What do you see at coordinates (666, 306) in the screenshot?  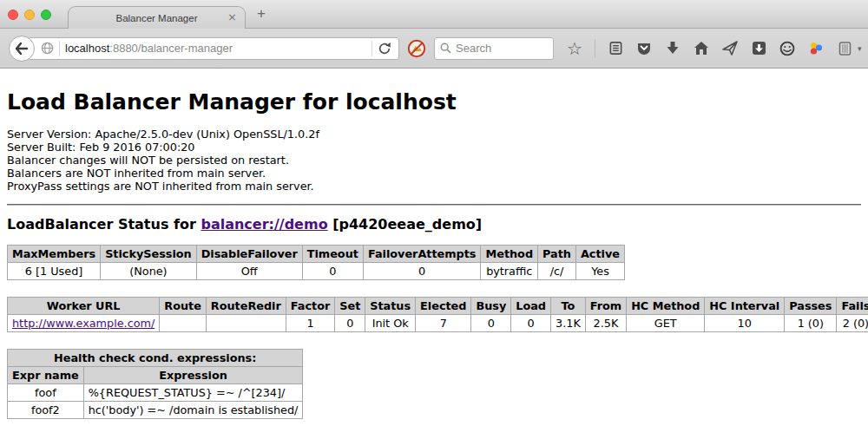 I see `col-hc-method: HC Method` at bounding box center [666, 306].